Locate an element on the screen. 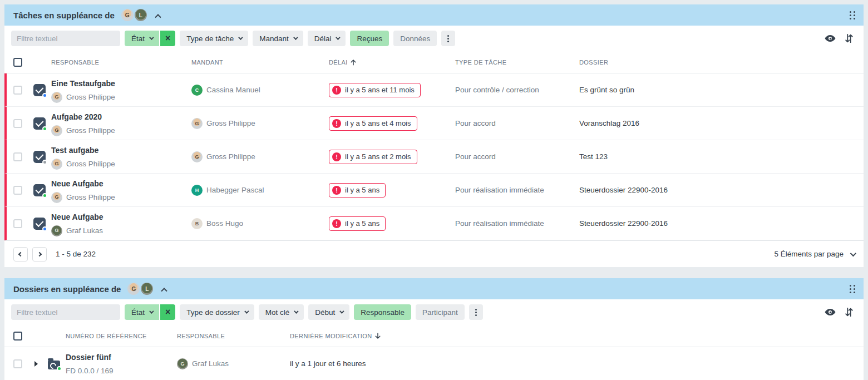  column-header-mandant: MANDANT is located at coordinates (260, 62).